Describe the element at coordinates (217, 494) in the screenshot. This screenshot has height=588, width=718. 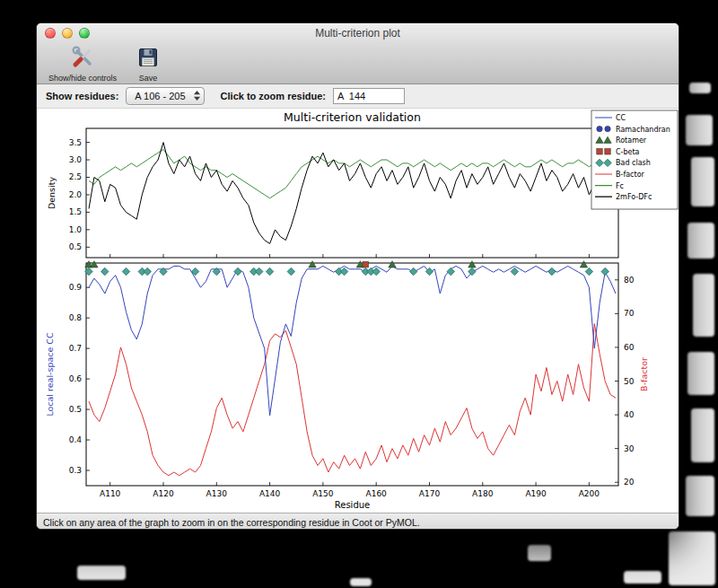
I see `svg-text: A130` at that location.